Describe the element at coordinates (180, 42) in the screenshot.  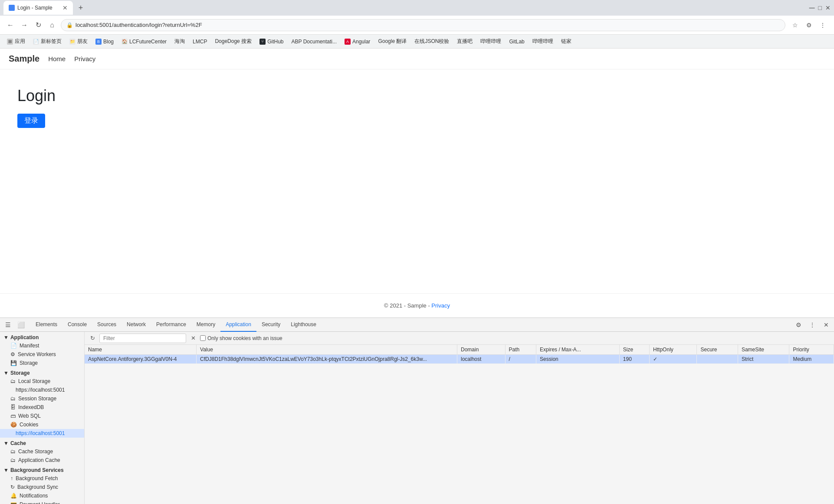
I see `bookmark-haitao: 海淘` at that location.